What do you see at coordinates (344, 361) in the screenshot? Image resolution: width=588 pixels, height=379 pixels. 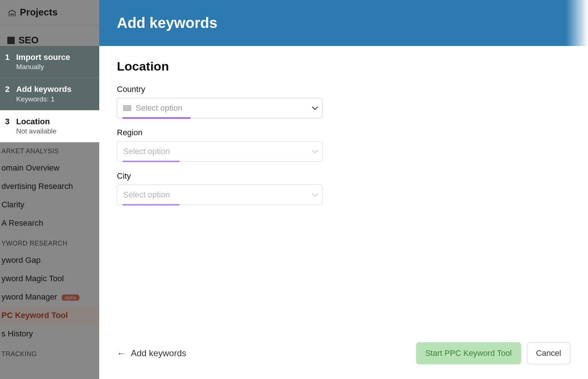 I see `modal-footer: ← Add keywords Start PPC Keyword Tool Ca…` at bounding box center [344, 361].